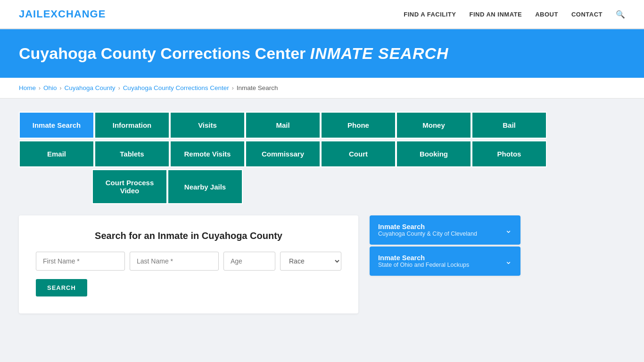 This screenshot has height=362, width=644. What do you see at coordinates (322, 88) in the screenshot?
I see `breadcrumb: Home › Ohio › Cuyahoga County › Cuyahoga…` at bounding box center [322, 88].